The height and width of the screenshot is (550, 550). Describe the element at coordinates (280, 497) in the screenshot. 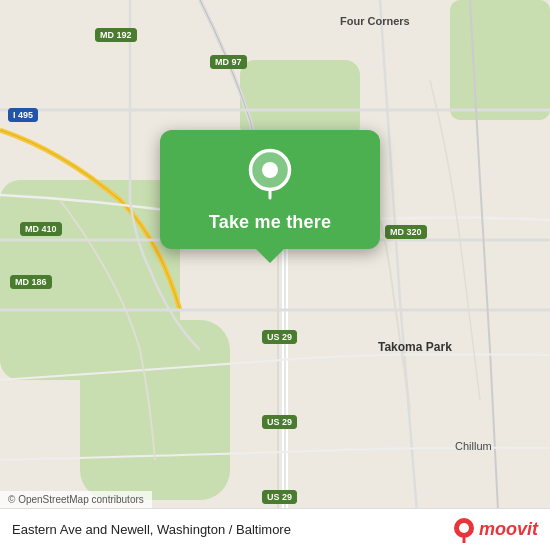

I see `road-badge-us29c: US 29` at that location.